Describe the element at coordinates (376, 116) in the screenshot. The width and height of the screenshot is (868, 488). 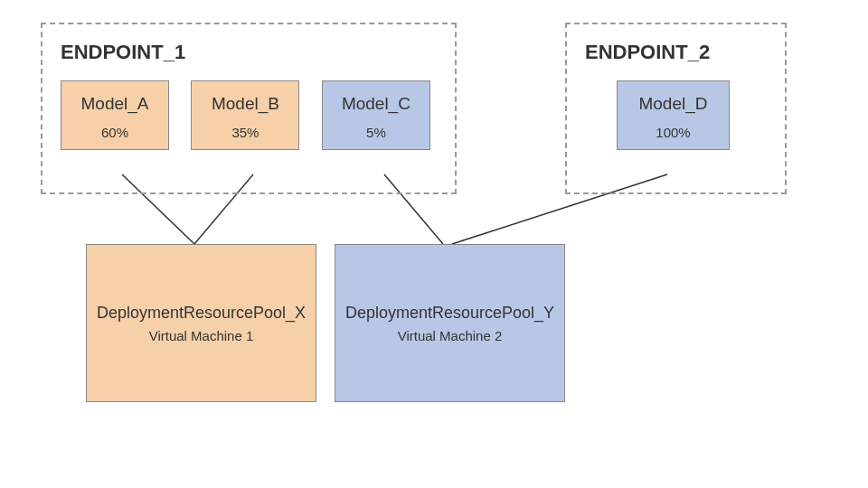
I see `model-c-box: Model_C 5%` at that location.